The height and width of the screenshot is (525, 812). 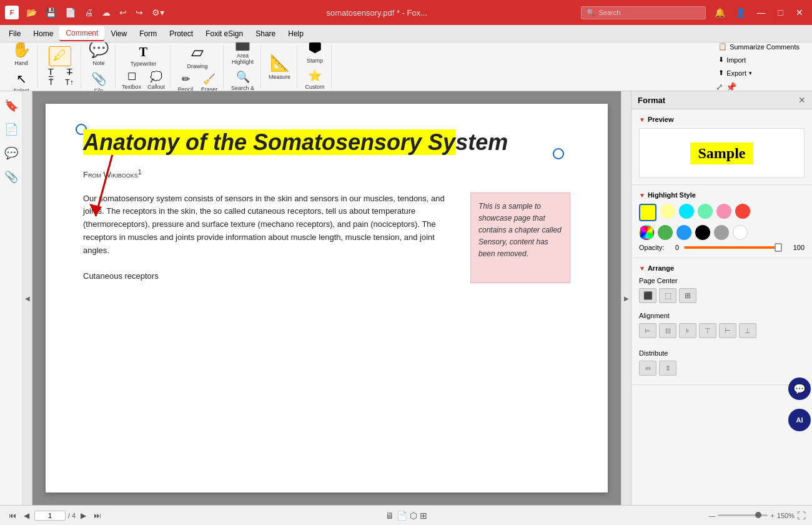 I want to click on highlight-color-light-yellow, so click(x=668, y=211).